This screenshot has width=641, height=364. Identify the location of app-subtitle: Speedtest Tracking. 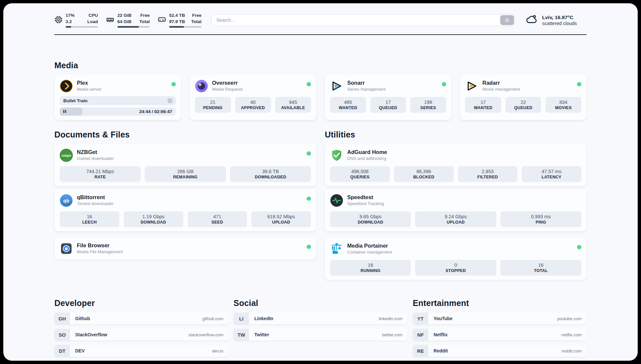
(365, 204).